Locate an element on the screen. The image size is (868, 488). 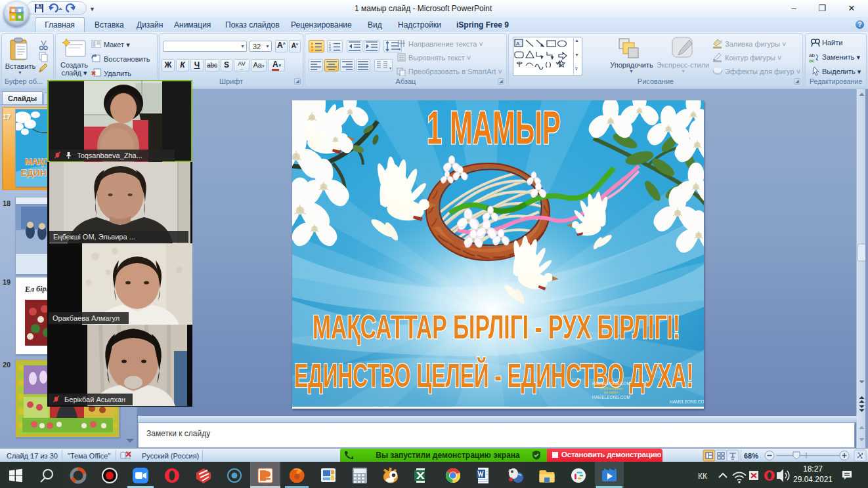
svg-text:МАҚСАТТАР БІРЛІГІ - РУХ БІРЛІГ: МАҚСАТТАР БІРЛІГІ - РУХ БІРЛІГІ! is located at coordinates (496, 327).